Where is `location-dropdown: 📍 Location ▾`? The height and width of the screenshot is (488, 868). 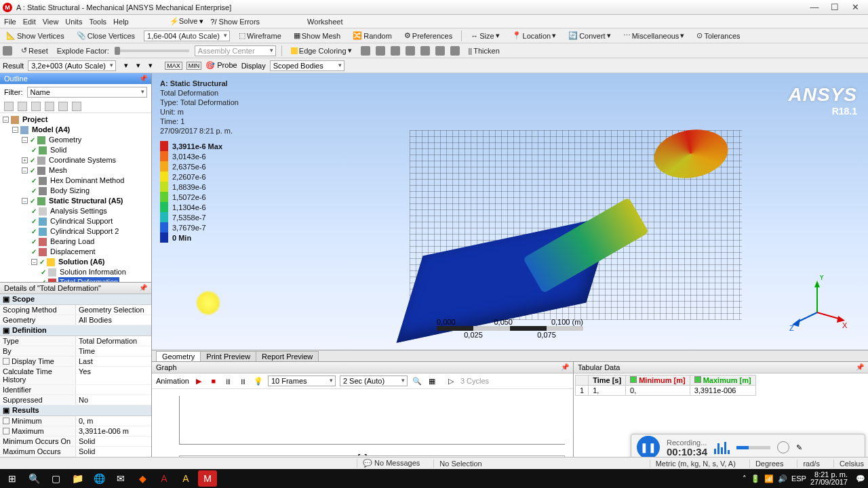
location-dropdown: 📍 Location ▾ is located at coordinates (534, 35).